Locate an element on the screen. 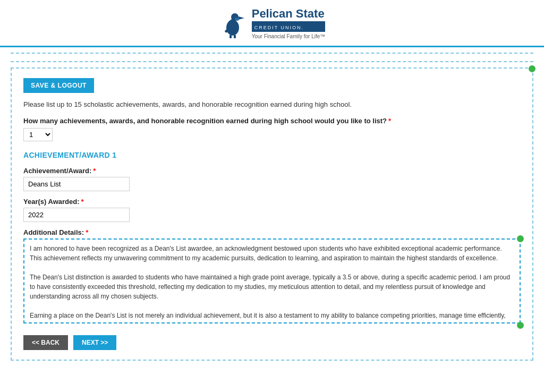 The width and height of the screenshot is (544, 392). pelican-logo-icon is located at coordinates (233, 23).